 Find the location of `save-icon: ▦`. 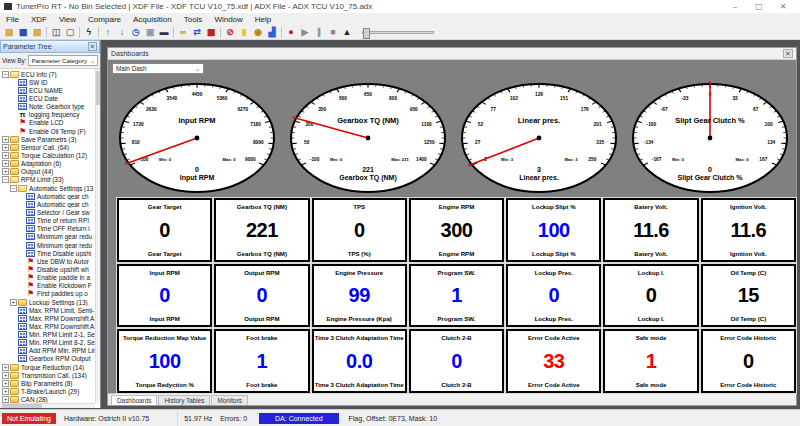

save-icon: ▦ is located at coordinates (23, 32).